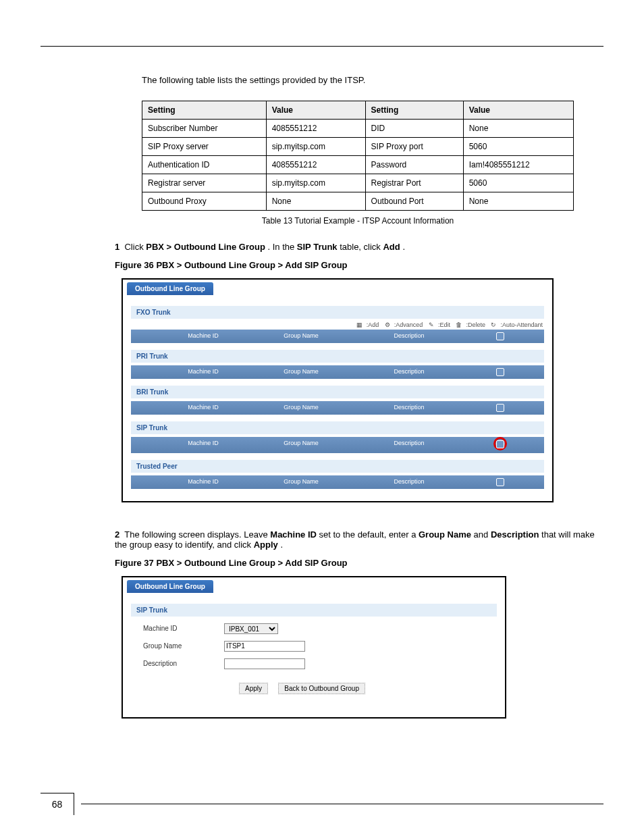 Image resolution: width=644 pixels, height=834 pixels. I want to click on button-row: Apply Back to Outbound Group, so click(368, 689).